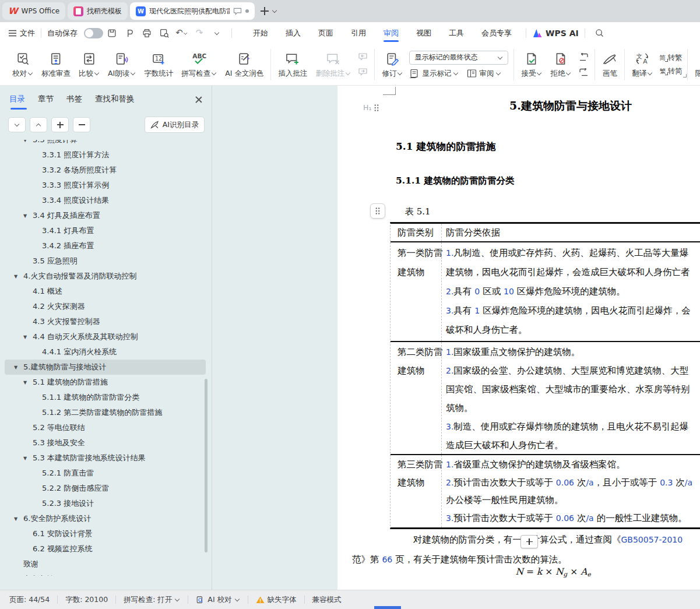 This screenshot has width=700, height=609. What do you see at coordinates (22, 33) in the screenshot?
I see `file-menu: 文件` at bounding box center [22, 33].